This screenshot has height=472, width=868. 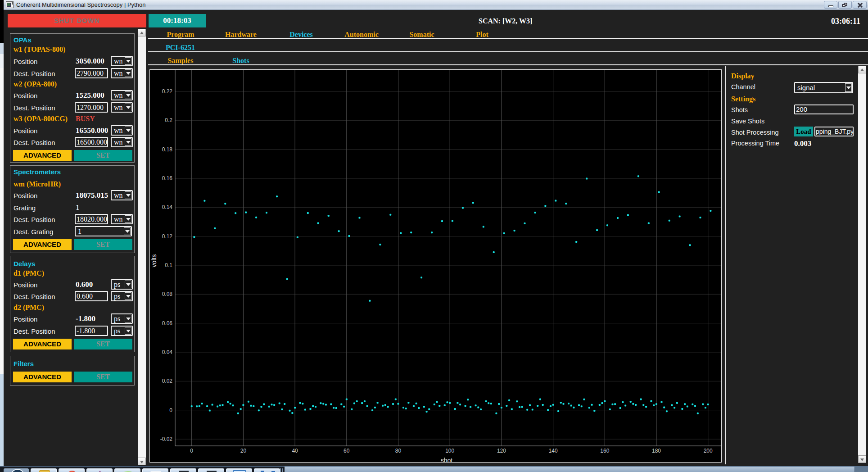 I want to click on svg-text: shot, so click(x=447, y=459).